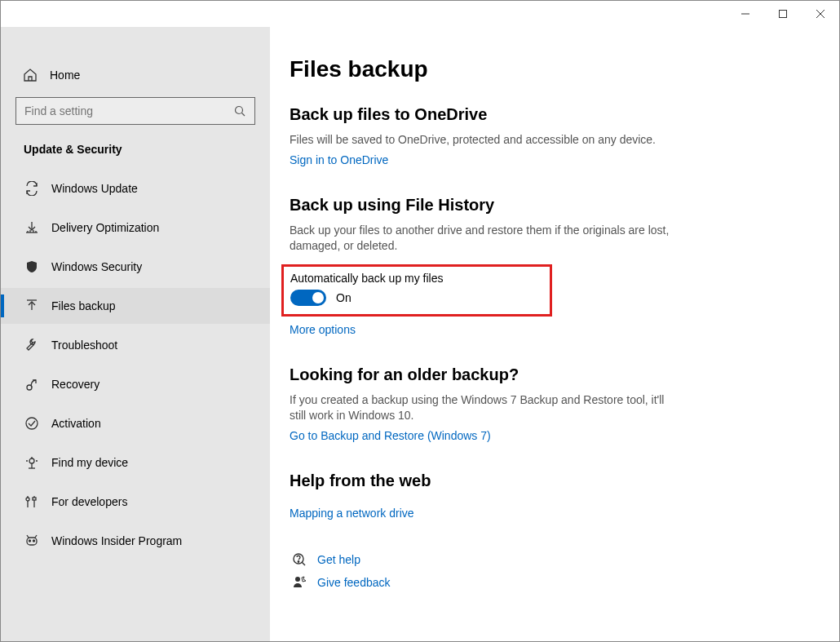  I want to click on nav-troubleshoot: Troubleshoot, so click(135, 345).